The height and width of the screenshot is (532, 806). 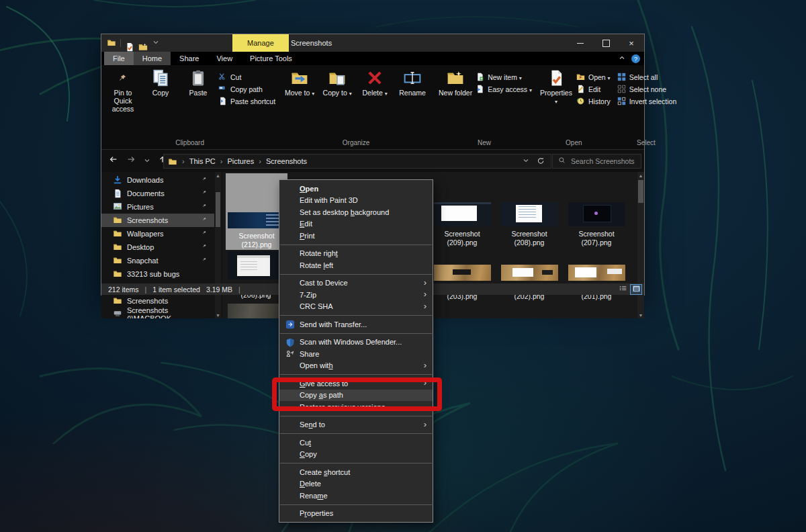 I want to click on back-button, so click(x=114, y=161).